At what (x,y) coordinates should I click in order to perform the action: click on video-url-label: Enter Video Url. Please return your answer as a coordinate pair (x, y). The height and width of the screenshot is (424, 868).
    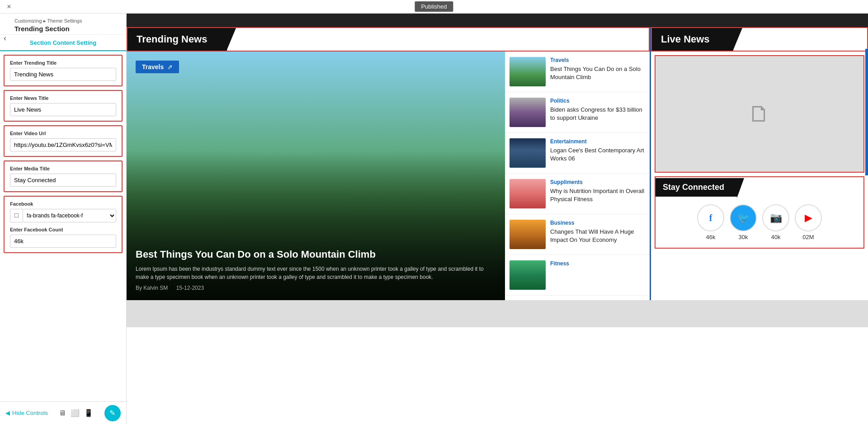
    Looking at the image, I should click on (63, 133).